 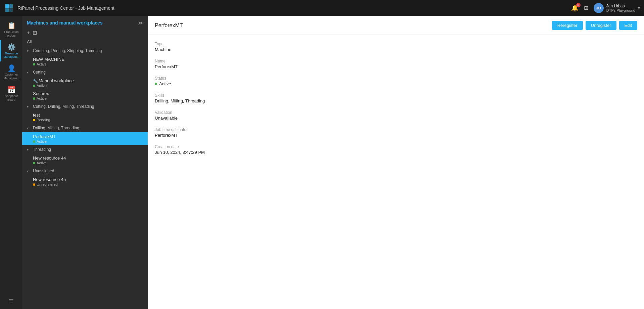 I want to click on user-info: Jan Urbas DTPs Playground, so click(x=621, y=8).